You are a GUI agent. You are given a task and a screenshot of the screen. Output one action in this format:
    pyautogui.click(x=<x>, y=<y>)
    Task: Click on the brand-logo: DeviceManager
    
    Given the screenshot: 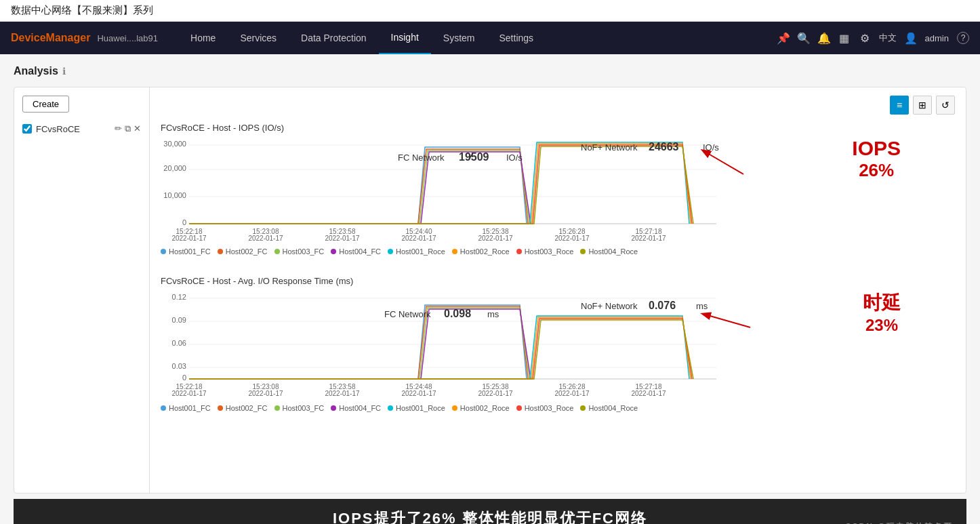 What is the action you would take?
    pyautogui.click(x=50, y=38)
    